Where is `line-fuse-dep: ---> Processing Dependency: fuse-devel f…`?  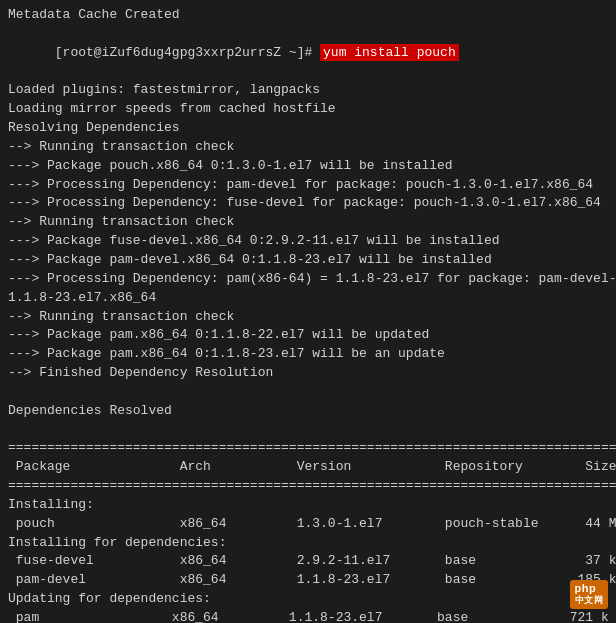
line-fuse-dep: ---> Processing Dependency: fuse-devel f… is located at coordinates (308, 204).